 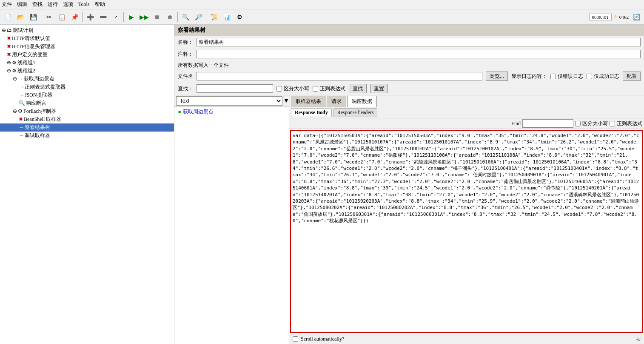 What do you see at coordinates (87, 119) in the screenshot?
I see `tree-beanshell: ✖ BeanShell 取样器` at bounding box center [87, 119].